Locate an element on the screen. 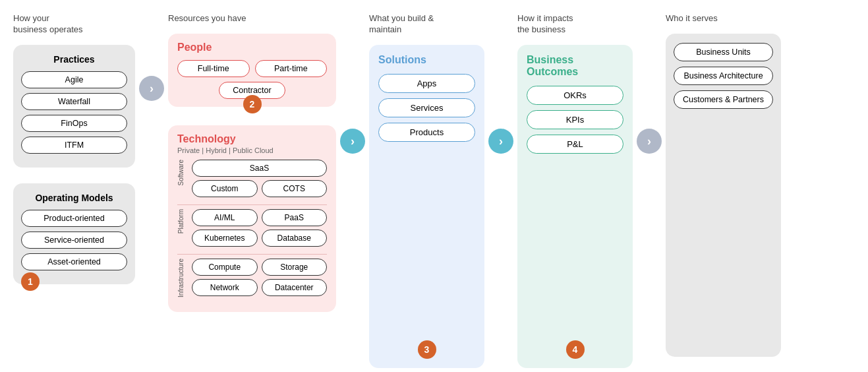 The image size is (868, 372). k8s-db-row: Kubernetes Database is located at coordinates (260, 238).